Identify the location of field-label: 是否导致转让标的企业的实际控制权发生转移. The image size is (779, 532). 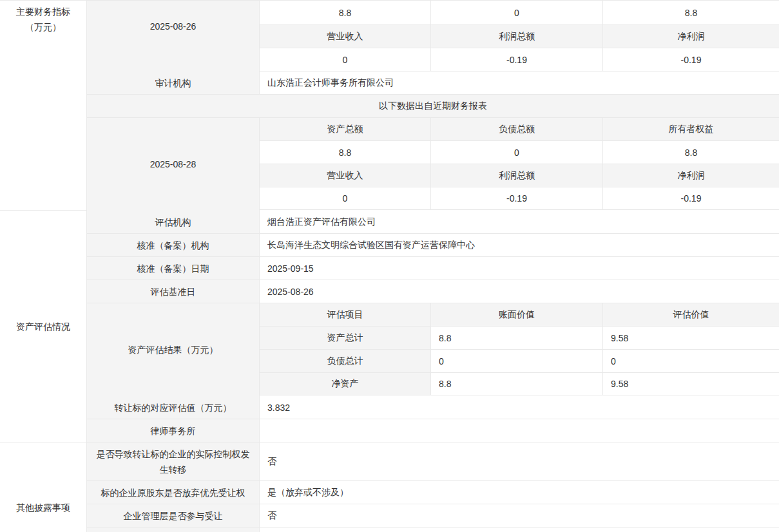
(173, 461).